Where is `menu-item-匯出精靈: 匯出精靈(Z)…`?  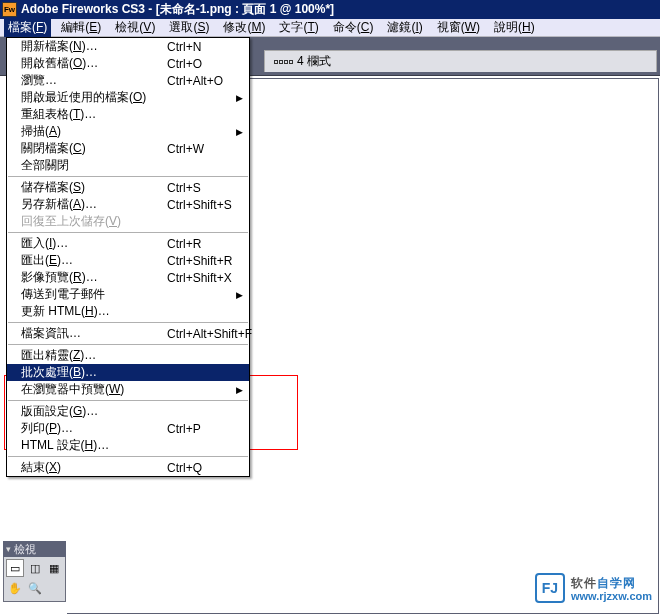 menu-item-匯出精靈: 匯出精靈(Z)… is located at coordinates (128, 356).